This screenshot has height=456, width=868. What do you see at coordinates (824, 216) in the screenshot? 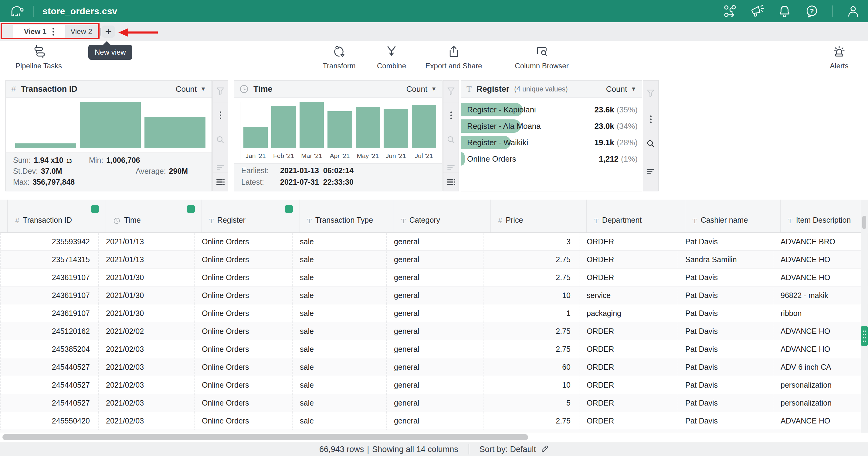
I see `column-header-item-description: TItem Description` at bounding box center [824, 216].